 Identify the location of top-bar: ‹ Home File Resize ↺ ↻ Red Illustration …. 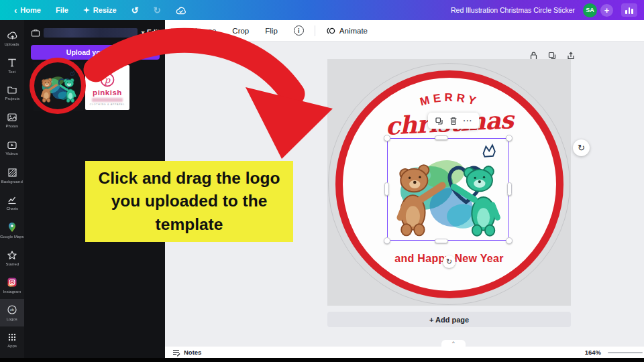
(322, 10).